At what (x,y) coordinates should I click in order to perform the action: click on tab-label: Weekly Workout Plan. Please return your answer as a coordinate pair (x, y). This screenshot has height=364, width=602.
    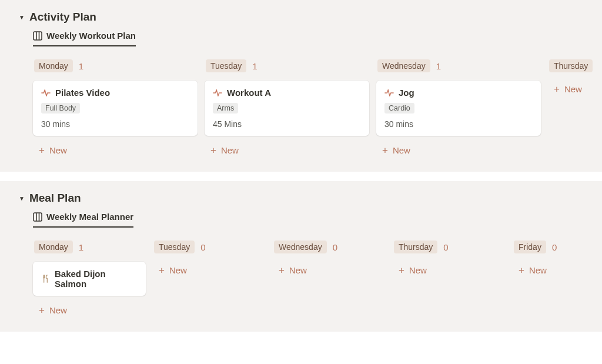
    Looking at the image, I should click on (91, 35).